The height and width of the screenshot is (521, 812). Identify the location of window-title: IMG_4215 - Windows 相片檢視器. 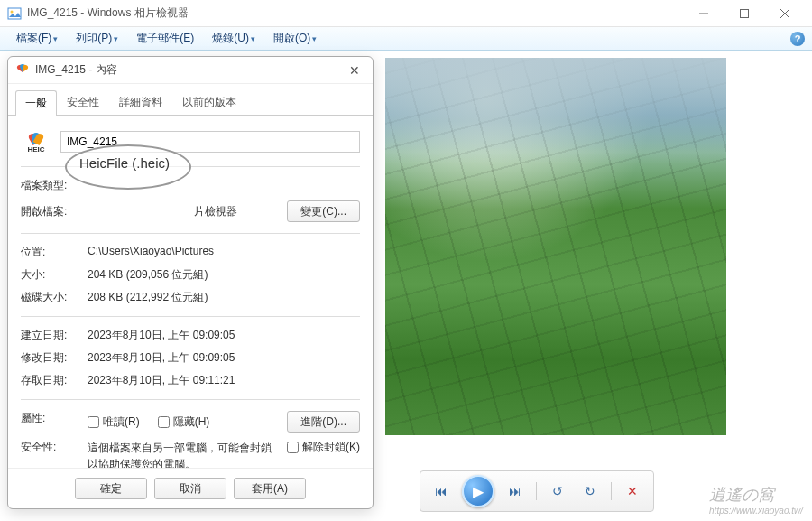
(355, 13).